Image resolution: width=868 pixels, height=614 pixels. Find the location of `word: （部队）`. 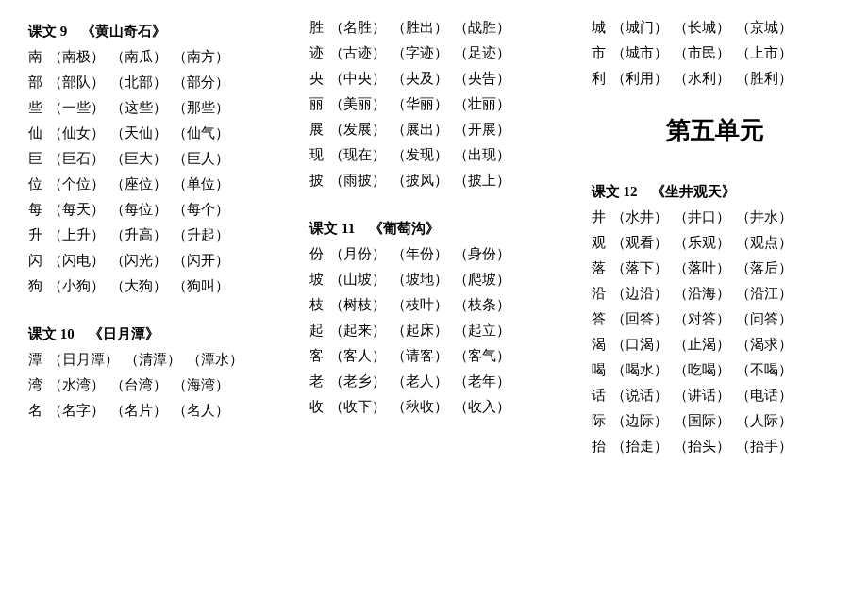

word: （部队） is located at coordinates (76, 83).